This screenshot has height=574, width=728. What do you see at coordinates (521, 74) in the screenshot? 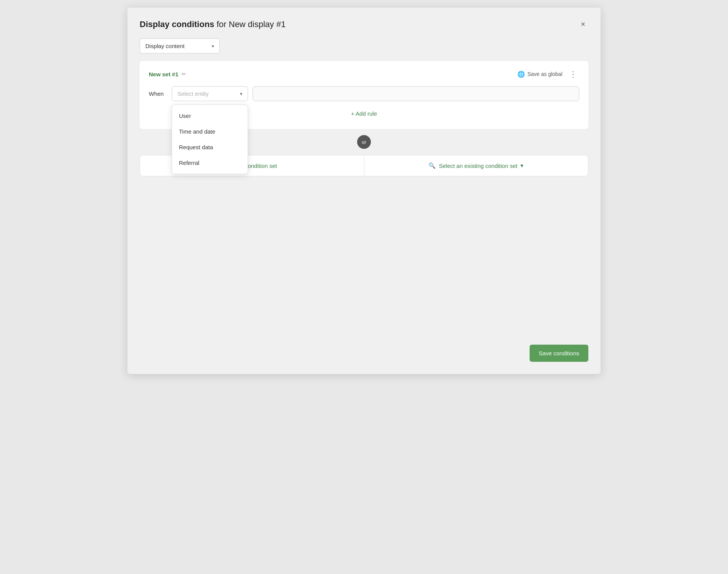
I see `globe-icon: 🌐` at bounding box center [521, 74].